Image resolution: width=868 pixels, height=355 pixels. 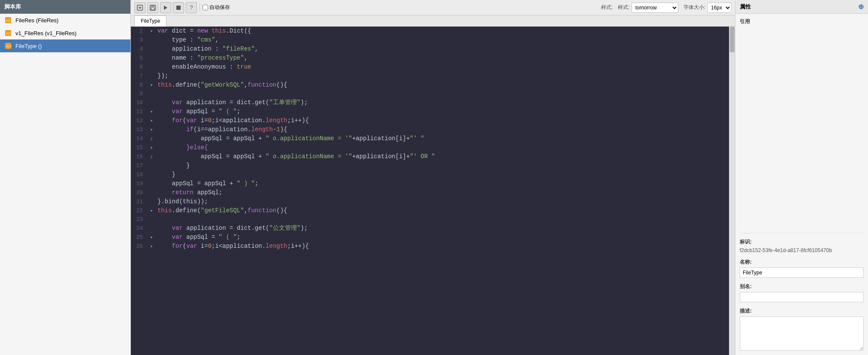 I want to click on tag-label: 标识:, so click(x=801, y=242).